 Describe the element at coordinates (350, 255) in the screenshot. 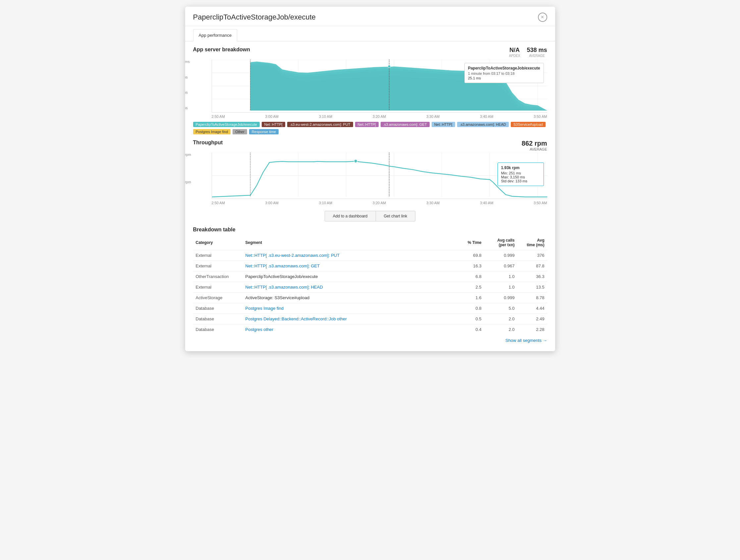

I see `cell-segment-0: Net::HTTP[ .s3.eu-west-2.amazonaws.com]:…` at that location.